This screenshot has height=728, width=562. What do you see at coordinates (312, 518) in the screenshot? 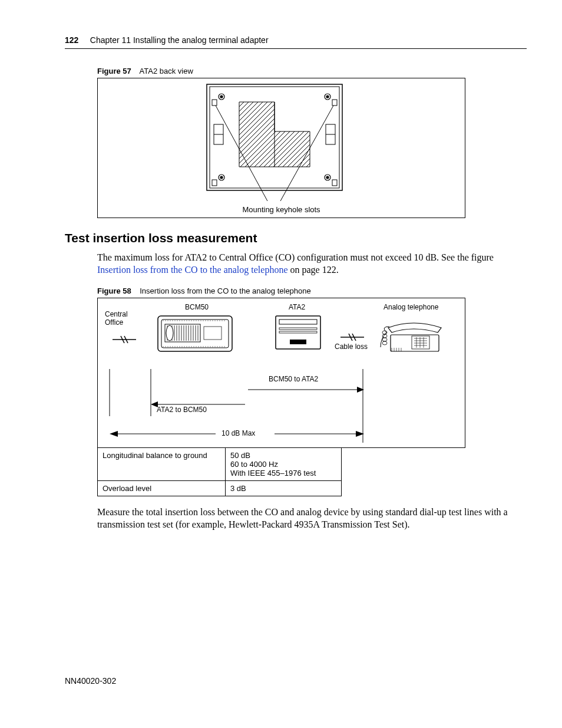
I see `paragraph-2-wrap: Measure the total insertion loss between…` at bounding box center [312, 518].